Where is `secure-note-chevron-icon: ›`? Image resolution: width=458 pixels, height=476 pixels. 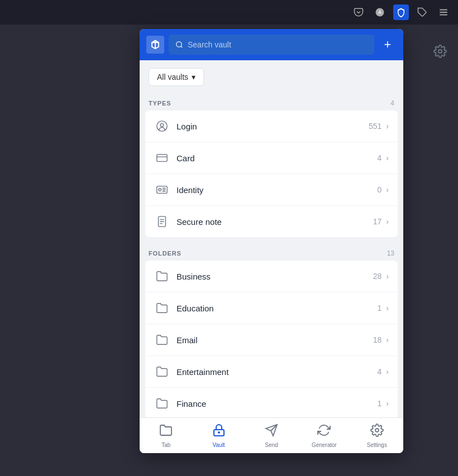 secure-note-chevron-icon: › is located at coordinates (388, 222).